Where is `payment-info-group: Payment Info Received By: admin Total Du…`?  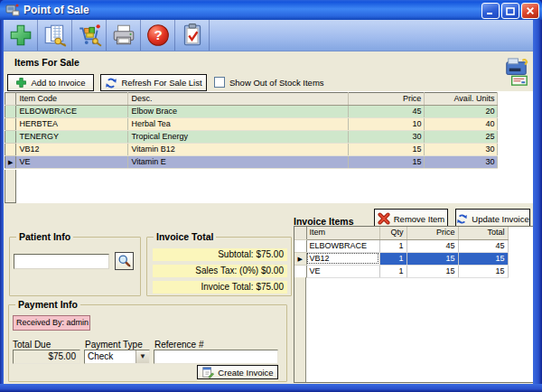 payment-info-group: Payment Info Received By: admin Total Du… is located at coordinates (148, 343).